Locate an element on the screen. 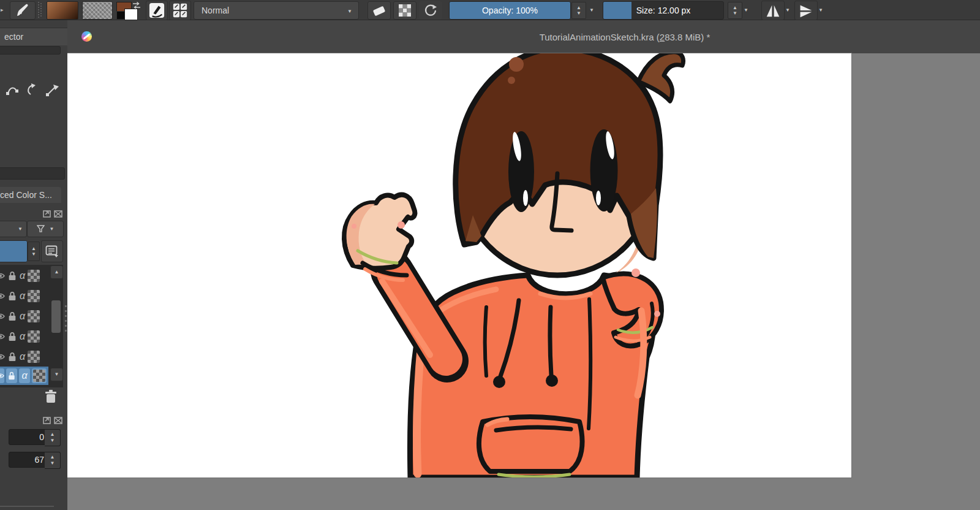 This screenshot has width=980, height=510. chevron-down-icon: ▼ is located at coordinates (20, 229).